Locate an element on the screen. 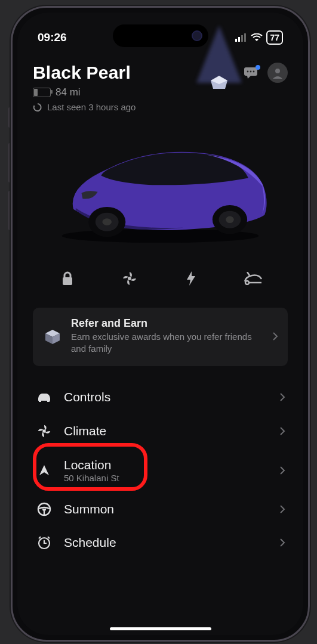 The width and height of the screenshot is (317, 644). lock-button is located at coordinates (67, 278).